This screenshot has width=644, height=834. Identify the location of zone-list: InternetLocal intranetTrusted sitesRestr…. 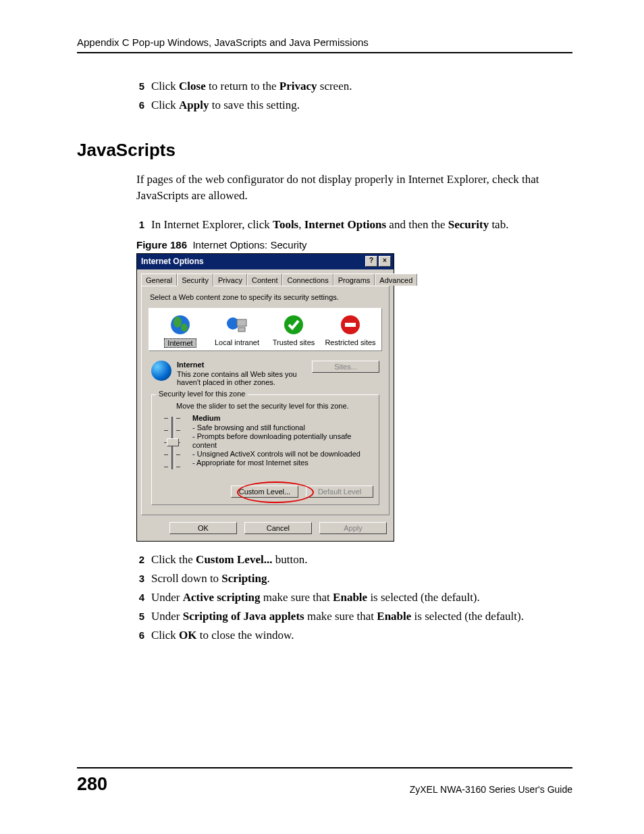
(265, 330).